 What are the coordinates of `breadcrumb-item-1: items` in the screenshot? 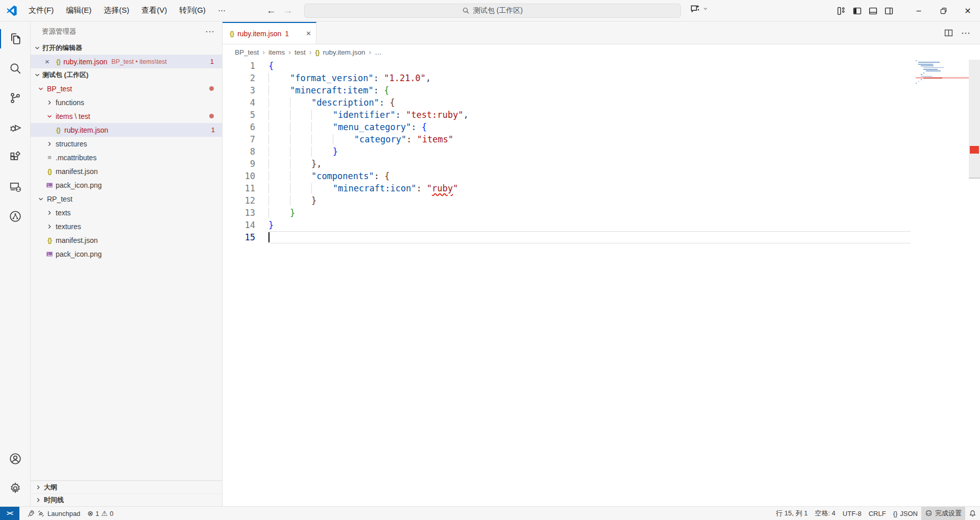 It's located at (277, 52).